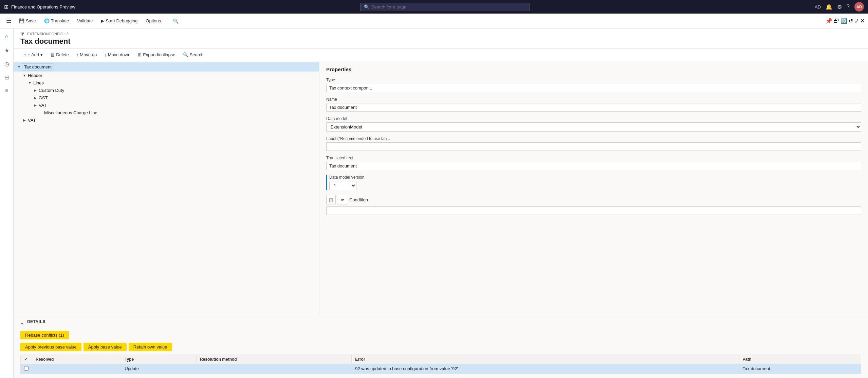 This screenshot has height=378, width=868. I want to click on search-cmd-icon: 🔍, so click(176, 21).